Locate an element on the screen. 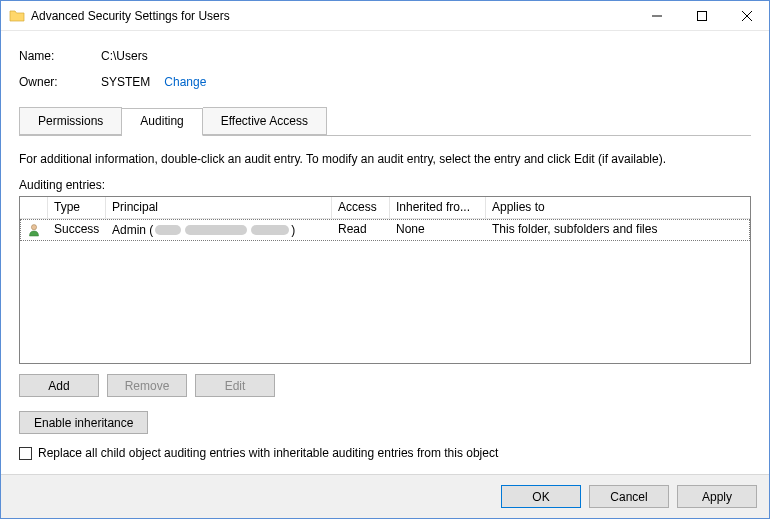 This screenshot has height=519, width=770. column-icon is located at coordinates (34, 208).